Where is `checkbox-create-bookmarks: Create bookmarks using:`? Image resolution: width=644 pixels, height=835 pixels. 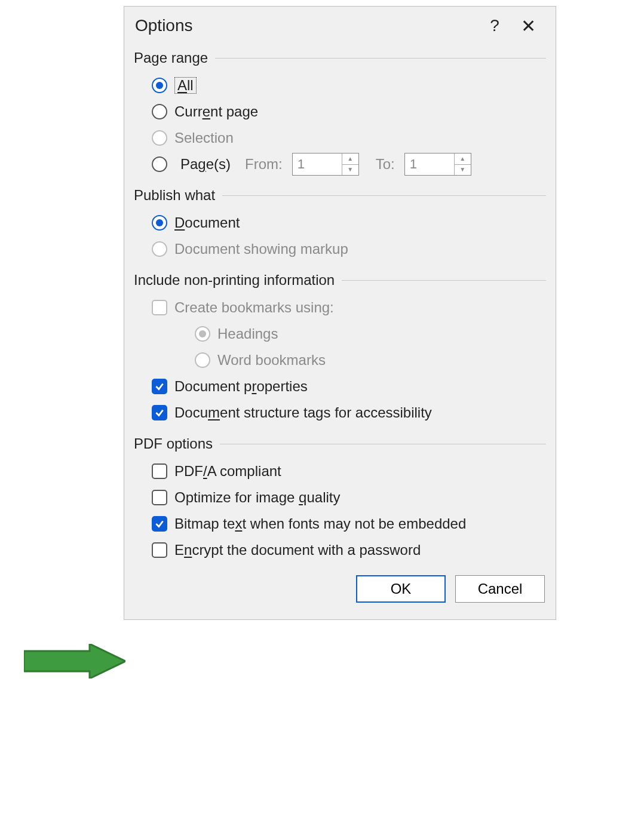 checkbox-create-bookmarks: Create bookmarks using: is located at coordinates (349, 308).